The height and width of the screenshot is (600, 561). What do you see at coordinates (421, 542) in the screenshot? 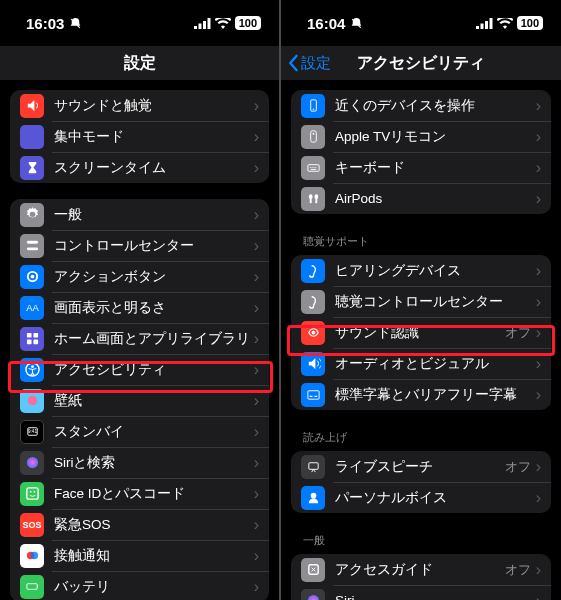
I see `section-header: 一般` at bounding box center [421, 542].